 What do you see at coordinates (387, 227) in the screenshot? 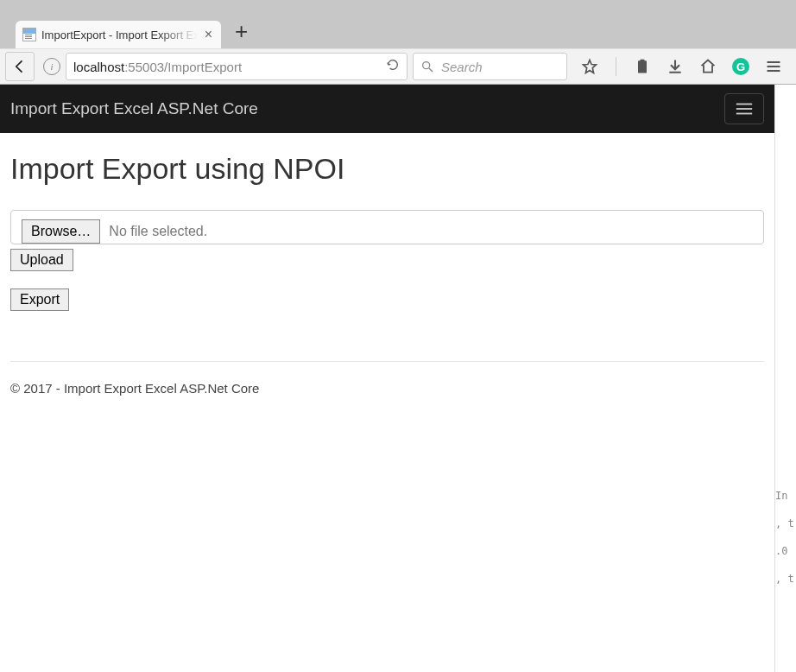
I see `file-upload-panel: Browse… No file selected.` at bounding box center [387, 227].